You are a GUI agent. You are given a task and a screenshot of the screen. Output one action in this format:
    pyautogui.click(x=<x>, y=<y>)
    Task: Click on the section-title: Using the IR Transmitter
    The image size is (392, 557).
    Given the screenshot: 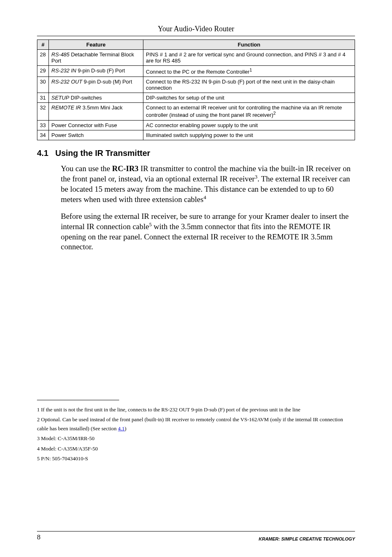 What is the action you would take?
    pyautogui.click(x=103, y=153)
    